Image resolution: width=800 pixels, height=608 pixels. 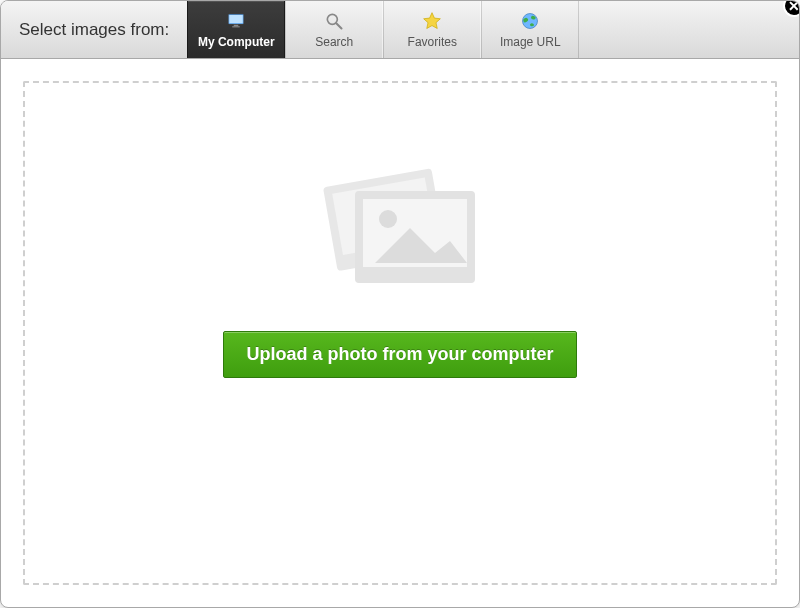 What do you see at coordinates (236, 21) in the screenshot?
I see `monitor-icon` at bounding box center [236, 21].